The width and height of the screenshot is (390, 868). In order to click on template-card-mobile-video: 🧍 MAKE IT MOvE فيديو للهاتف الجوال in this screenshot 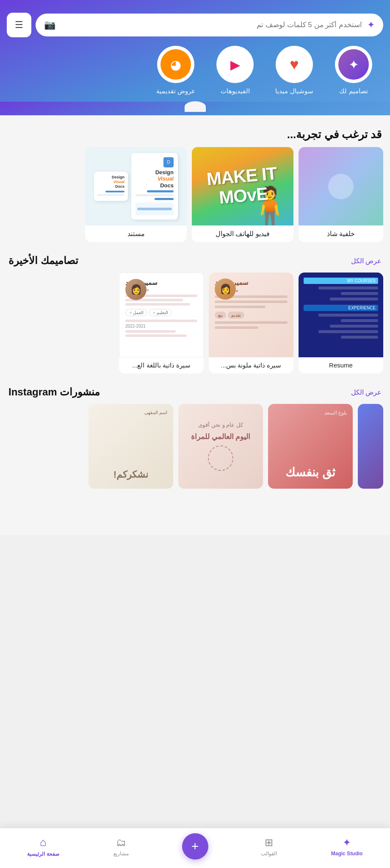, I will do `click(243, 195)`.